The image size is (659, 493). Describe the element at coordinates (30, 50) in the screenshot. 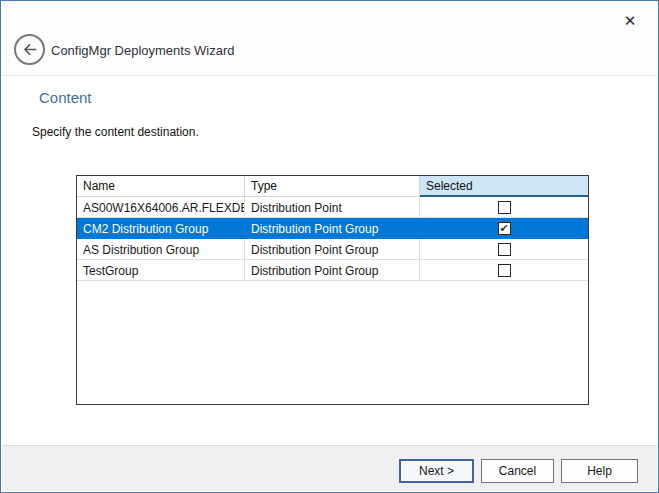

I see `back-arrow-icon` at that location.